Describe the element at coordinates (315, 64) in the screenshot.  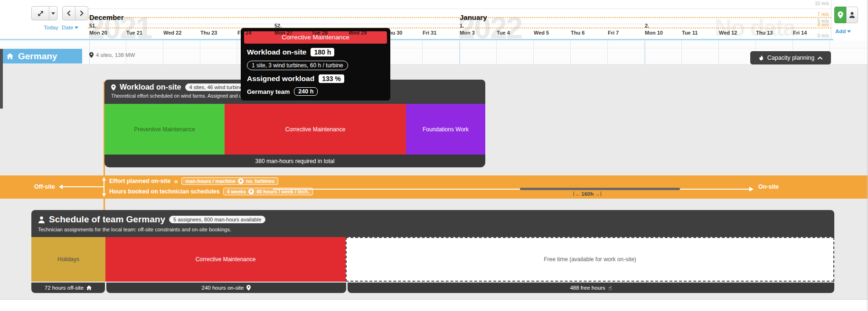
I see `task-tooltip: Corrective Maintenance Workload on-site …` at that location.